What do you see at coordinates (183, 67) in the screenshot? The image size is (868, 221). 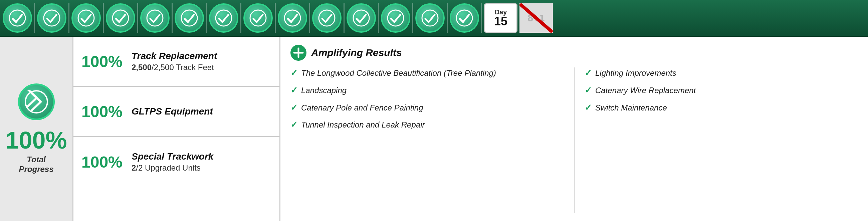 I see `task-1-total: /2,500 Track Feet` at bounding box center [183, 67].